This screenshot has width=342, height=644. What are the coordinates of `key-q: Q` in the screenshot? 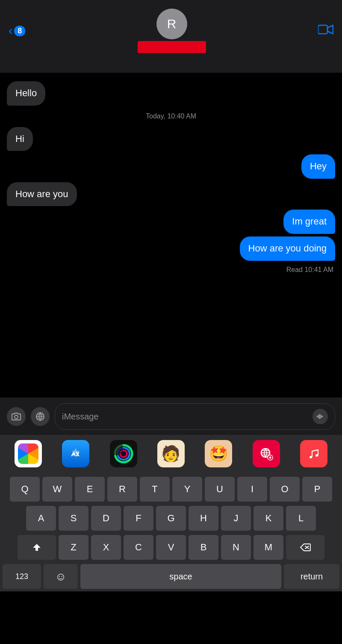 It's located at (25, 489).